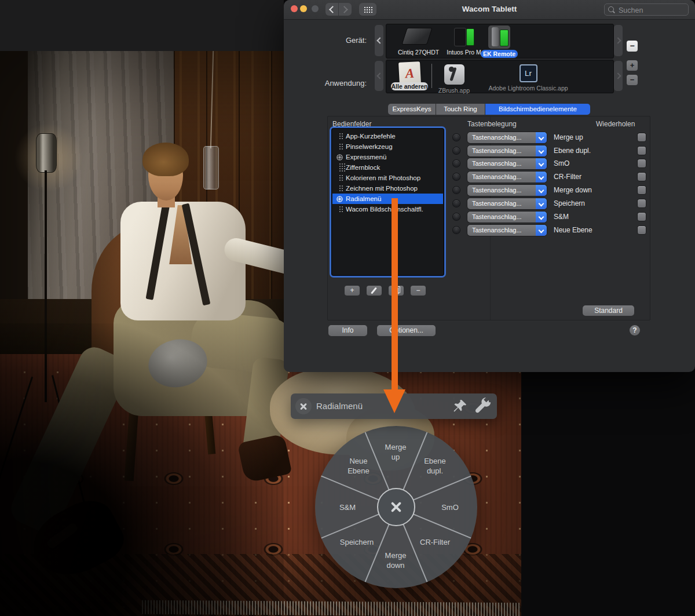 This screenshot has height=616, width=695. Describe the element at coordinates (380, 75) in the screenshot. I see `chevron-left-icon` at that location.